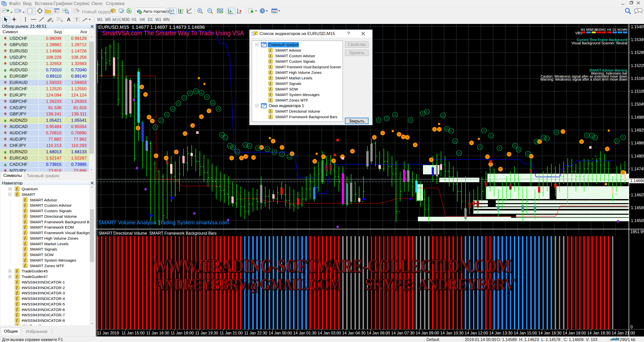 Image resolution: width=644 pixels, height=342 pixels. What do you see at coordinates (637, 66) in the screenshot?
I see `svg-text: 1.15225` at bounding box center [637, 66].